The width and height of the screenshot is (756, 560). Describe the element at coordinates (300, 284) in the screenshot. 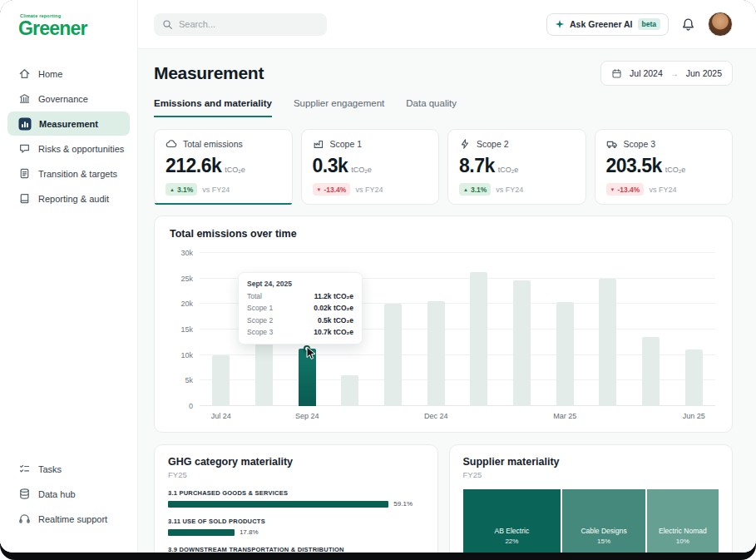

I see `tooltip-date: Sept 24, 2025` at that location.